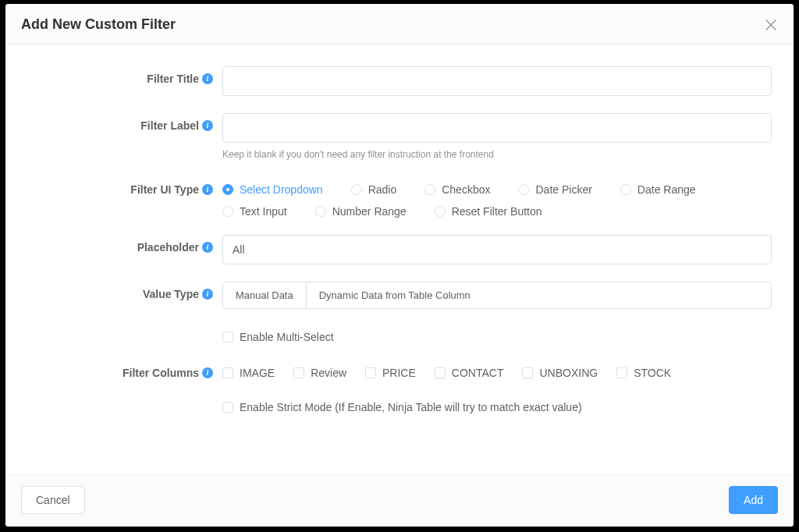 The image size is (799, 532). Describe the element at coordinates (248, 373) in the screenshot. I see `filter-column-image: IMAGE` at that location.